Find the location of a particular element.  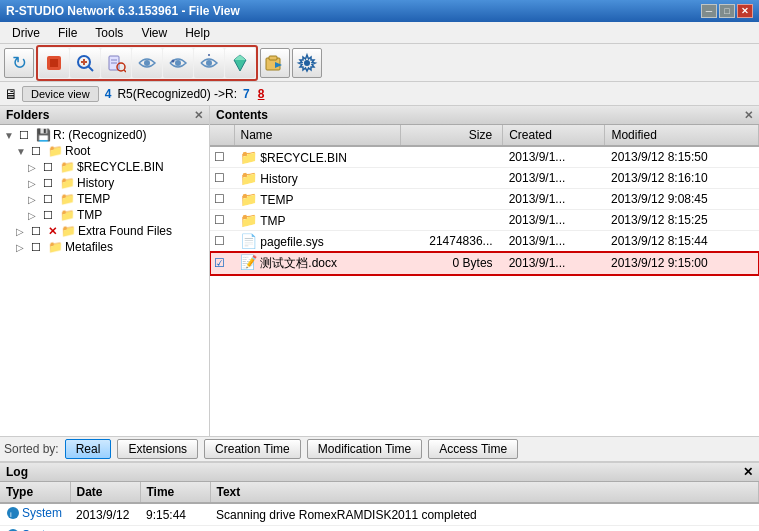

recycle-checkbox: ☐ is located at coordinates (50, 168).